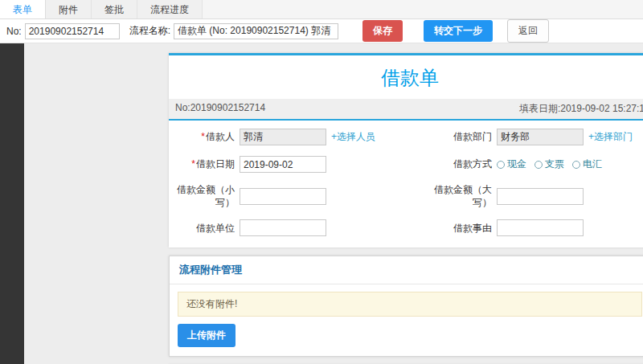  I want to click on borrow-reason-label: 借款事由, so click(460, 228).